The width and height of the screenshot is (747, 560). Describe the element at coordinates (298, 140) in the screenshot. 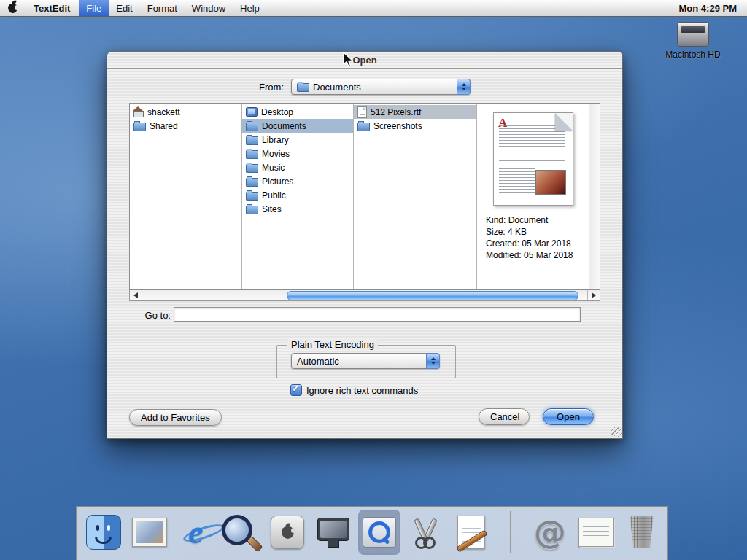

I see `list-item-library: Library` at that location.